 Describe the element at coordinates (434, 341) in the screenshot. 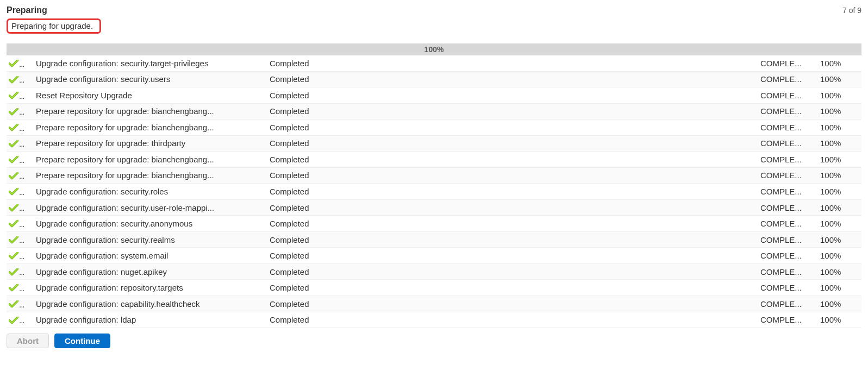

I see `footer-row: Abort Continue` at that location.